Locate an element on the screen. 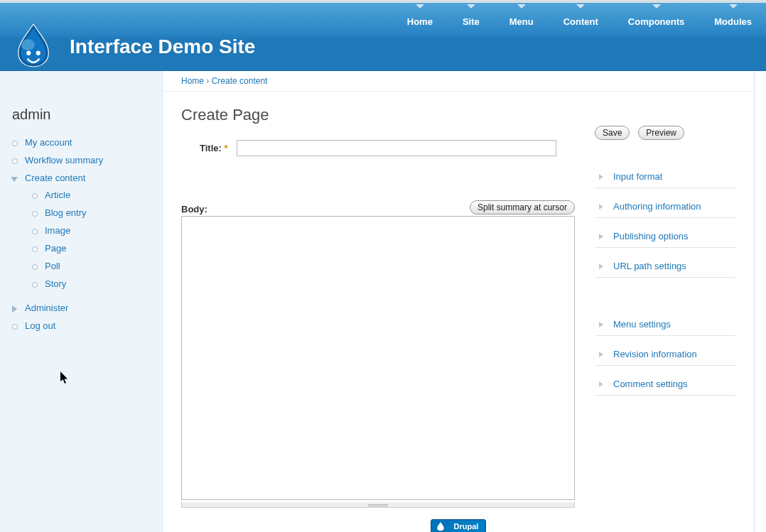  breadcrumb-create-content: Create content is located at coordinates (240, 81).